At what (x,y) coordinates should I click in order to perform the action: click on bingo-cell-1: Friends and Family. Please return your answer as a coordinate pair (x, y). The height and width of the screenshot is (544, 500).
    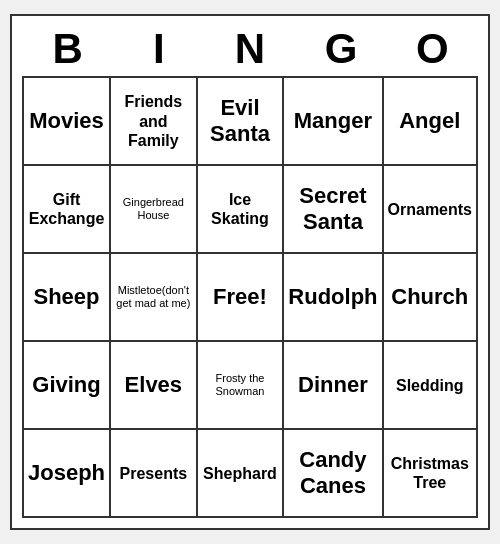
    Looking at the image, I should click on (154, 122).